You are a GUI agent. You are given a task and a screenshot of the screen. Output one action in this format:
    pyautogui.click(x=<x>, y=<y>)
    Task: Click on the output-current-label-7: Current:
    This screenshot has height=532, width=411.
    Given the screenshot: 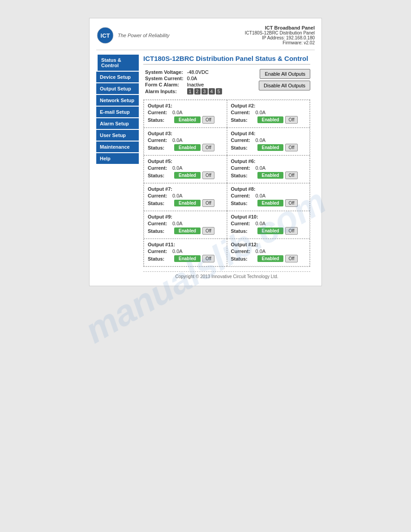 What is the action you would take?
    pyautogui.click(x=160, y=196)
    